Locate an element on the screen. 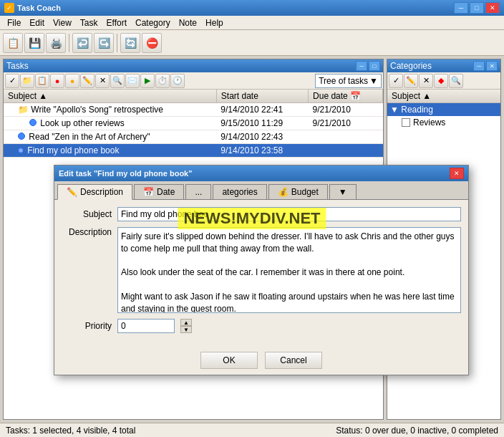 The height and width of the screenshot is (437, 504). priority-down-button: ▼ is located at coordinates (186, 330).